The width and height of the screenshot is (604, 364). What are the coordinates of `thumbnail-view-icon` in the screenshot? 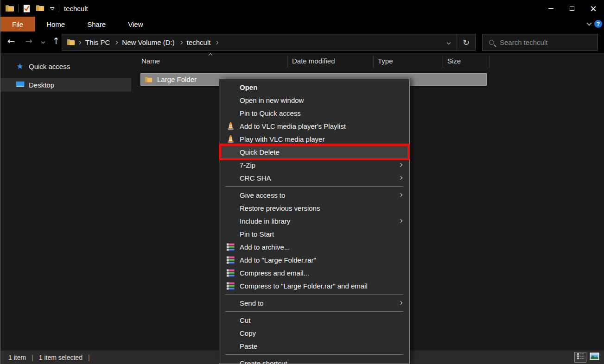 It's located at (594, 358).